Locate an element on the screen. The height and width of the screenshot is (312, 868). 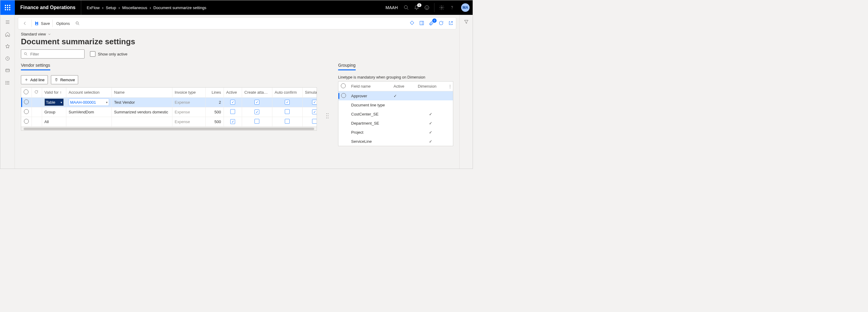
workspace-icon is located at coordinates (7, 70).